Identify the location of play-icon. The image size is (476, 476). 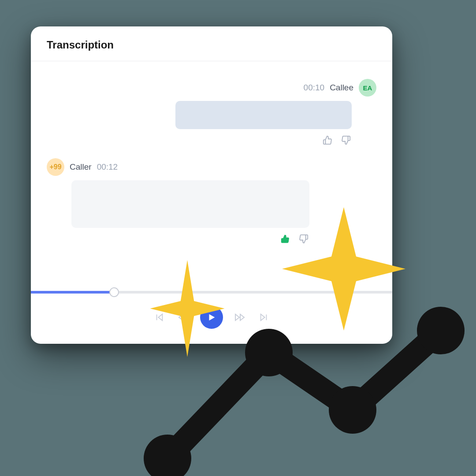
(212, 317).